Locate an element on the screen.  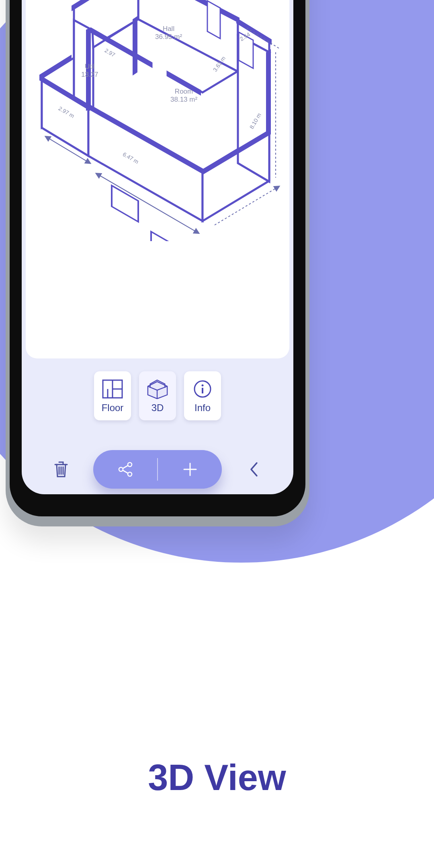
view-mode-row: Floor 3D Info is located at coordinates (158, 396).